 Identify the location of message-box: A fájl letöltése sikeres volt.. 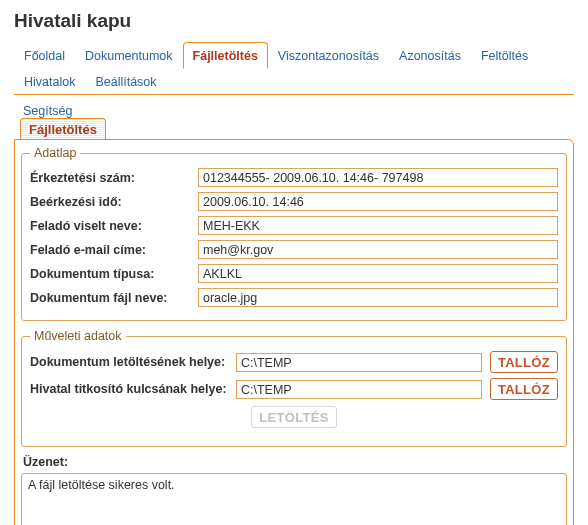
(294, 499).